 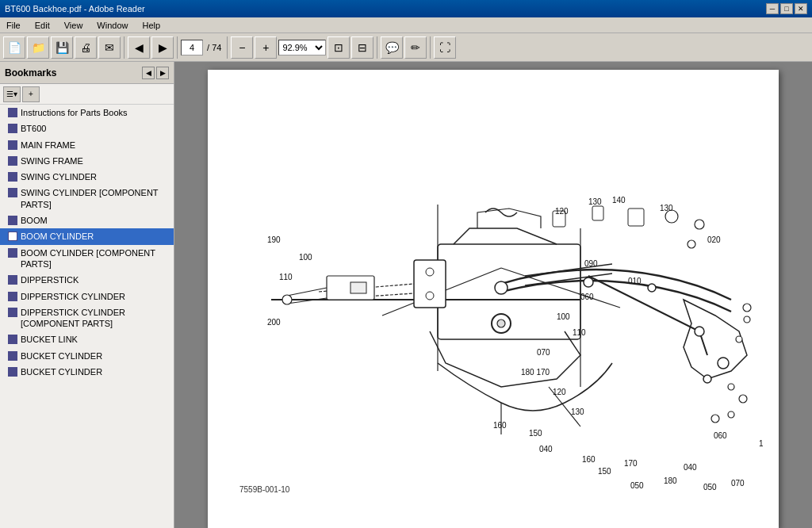 What do you see at coordinates (392, 48) in the screenshot?
I see `comment-button: 💬` at bounding box center [392, 48].